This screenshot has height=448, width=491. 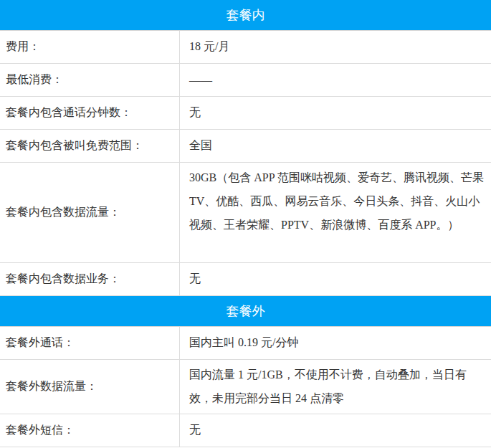 I want to click on row-extra-data-value: 国内流量 1 元/1GB，不使用不计费，自动叠加，当日有效，未用完部分当日 24…, so click(x=335, y=387).